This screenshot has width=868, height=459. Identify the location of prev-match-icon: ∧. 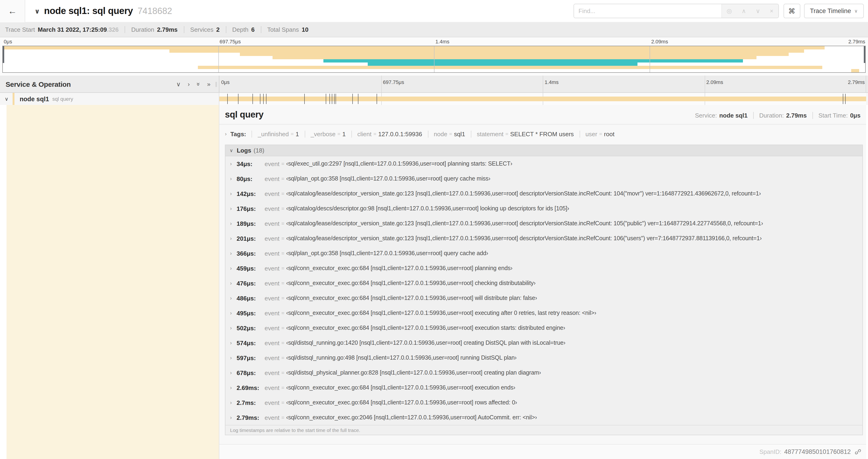
(744, 11).